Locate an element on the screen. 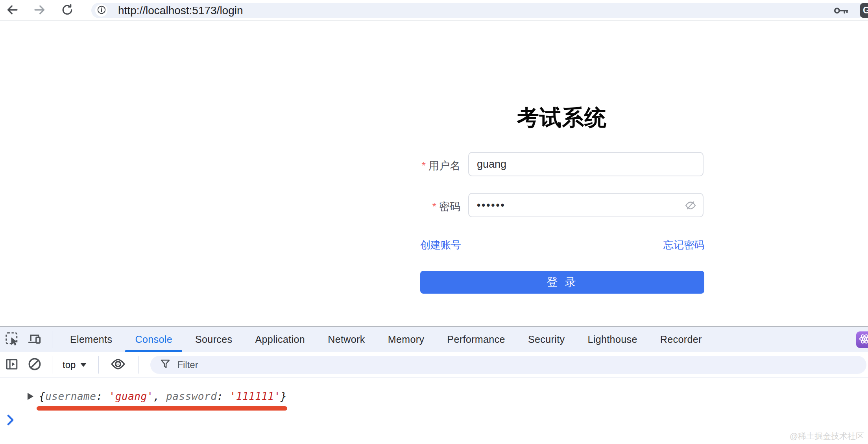  key-icon is located at coordinates (841, 11).